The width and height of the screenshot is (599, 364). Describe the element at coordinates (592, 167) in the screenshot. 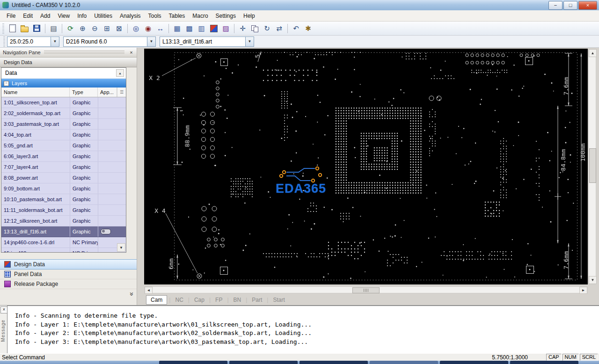

I see `vertical-scrollbar: ▲ ▼` at that location.